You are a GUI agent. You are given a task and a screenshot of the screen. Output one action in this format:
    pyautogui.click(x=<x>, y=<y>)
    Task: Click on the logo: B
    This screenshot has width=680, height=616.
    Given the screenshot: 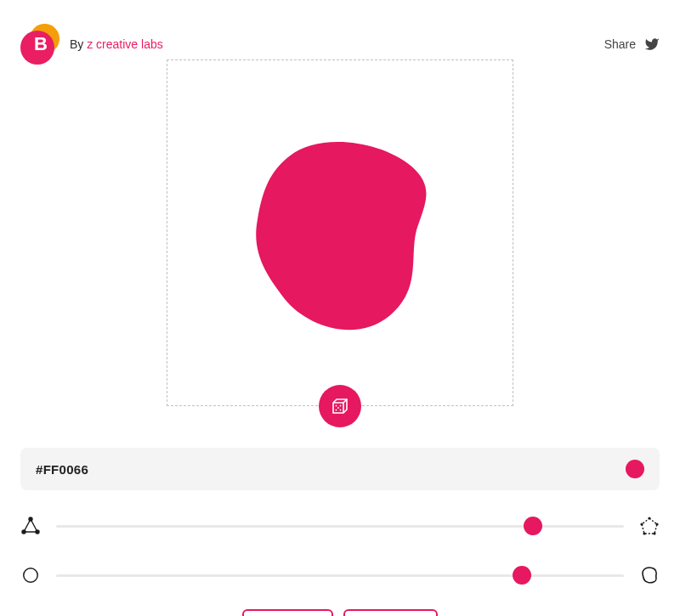 What is the action you would take?
    pyautogui.click(x=41, y=44)
    